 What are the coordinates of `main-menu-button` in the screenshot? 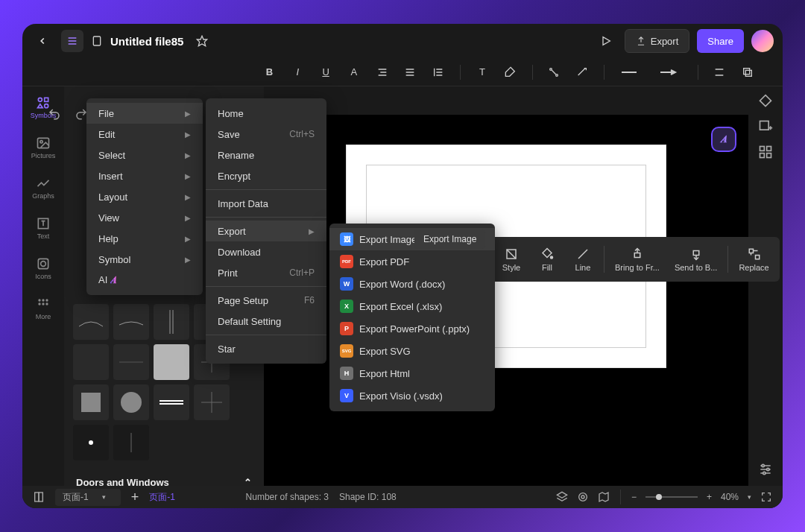 It's located at (72, 41).